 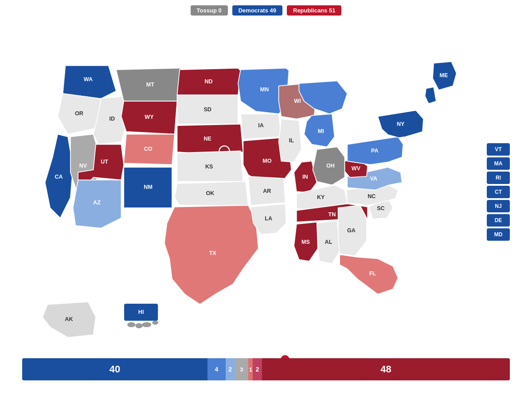 What do you see at coordinates (149, 150) in the screenshot?
I see `state-co` at bounding box center [149, 150].